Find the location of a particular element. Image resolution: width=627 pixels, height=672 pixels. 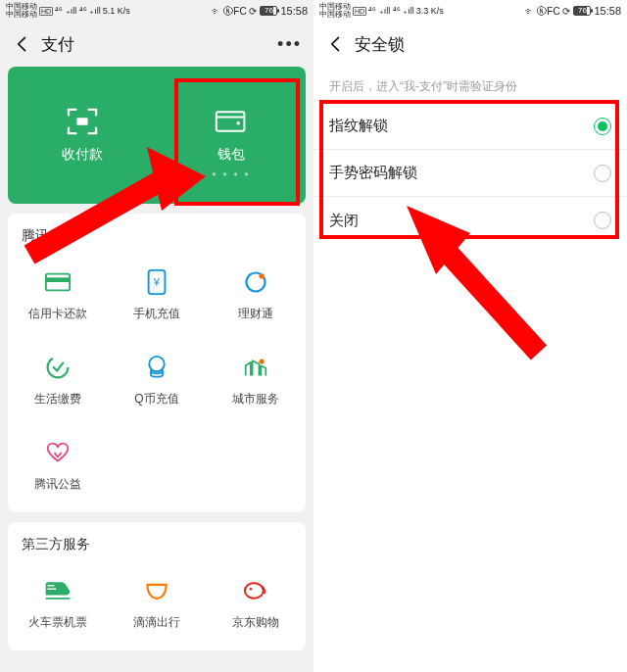

mobile-topup-icon: ¥ is located at coordinates (157, 282).